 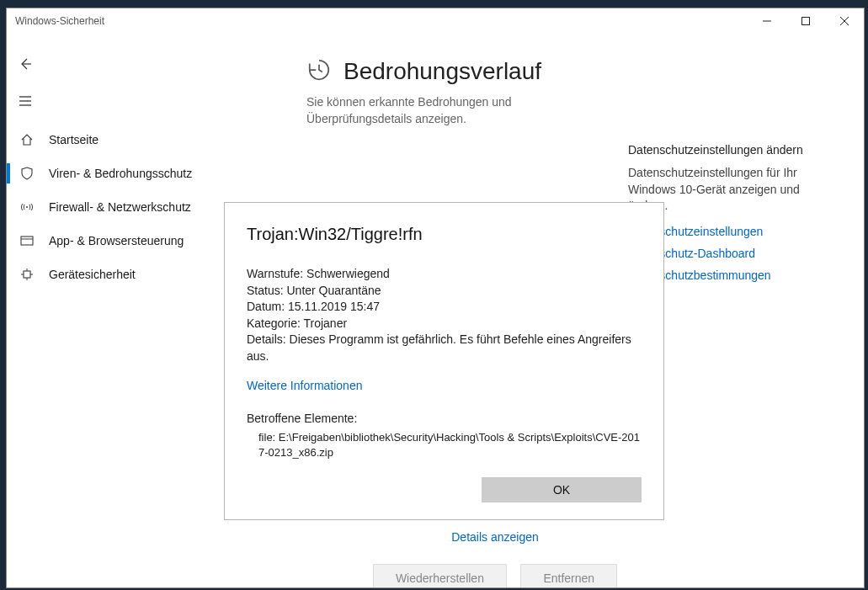 I want to click on severity-value: Schwerwiegend, so click(x=349, y=274).